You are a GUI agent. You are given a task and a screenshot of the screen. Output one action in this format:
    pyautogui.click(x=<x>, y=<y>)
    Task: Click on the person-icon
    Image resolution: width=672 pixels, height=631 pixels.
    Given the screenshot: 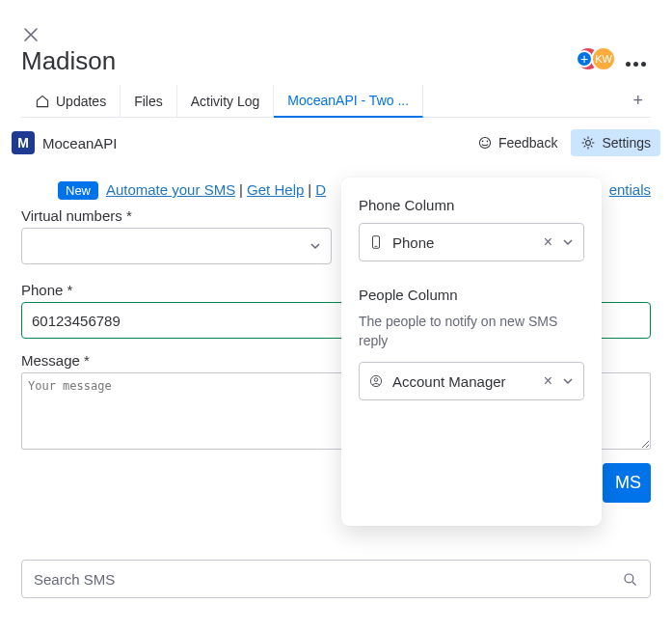 What is the action you would take?
    pyautogui.click(x=376, y=381)
    